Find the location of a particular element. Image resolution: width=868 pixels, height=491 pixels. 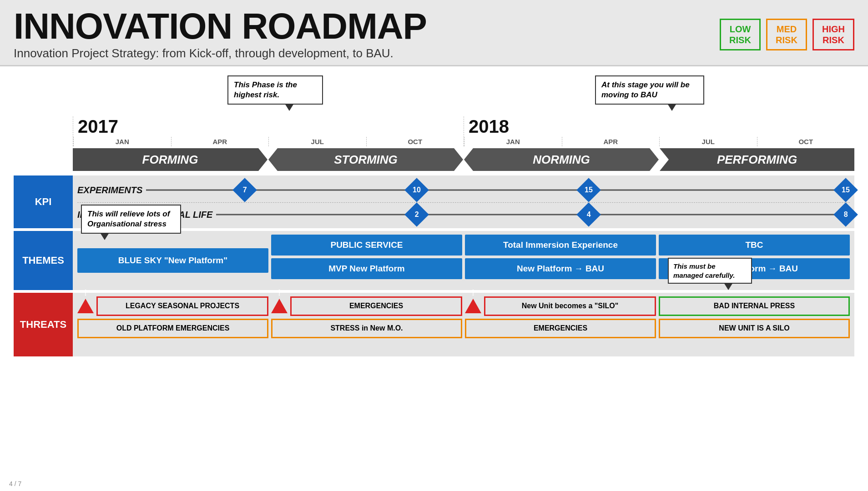

threat-legacy-seasonal: LEGACY SEASONAL PROJECTS is located at coordinates (182, 306).